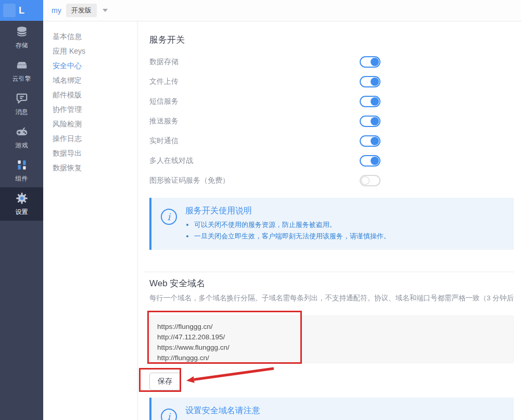  Describe the element at coordinates (91, 138) in the screenshot. I see `submenu-item-operation-log: 操作日志` at that location.